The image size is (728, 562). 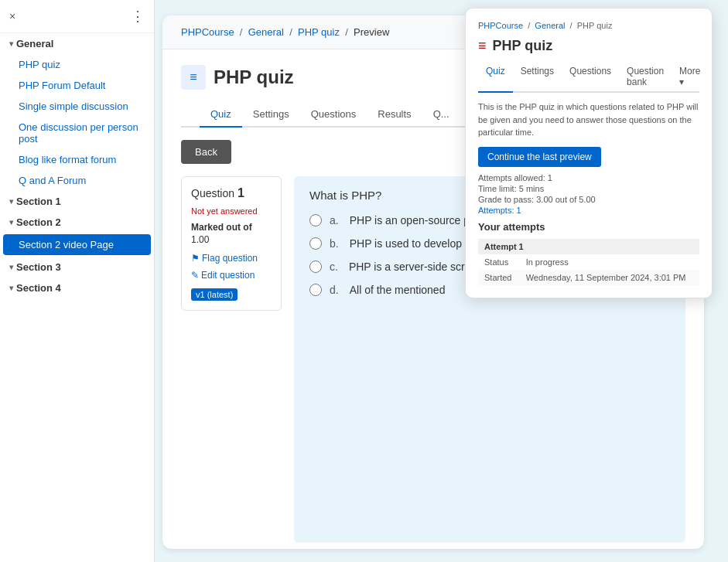 I want to click on option-label-b: b., so click(x=334, y=244).